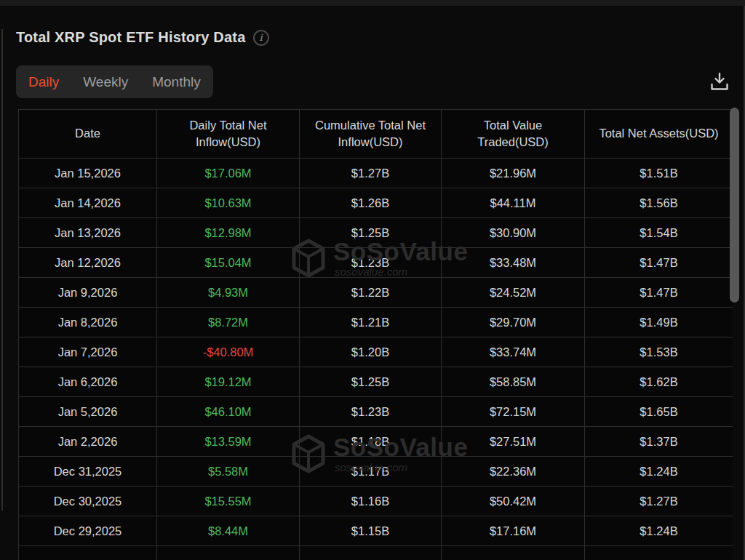  What do you see at coordinates (514, 412) in the screenshot?
I see `value-traded-cell: $72.15M` at bounding box center [514, 412].